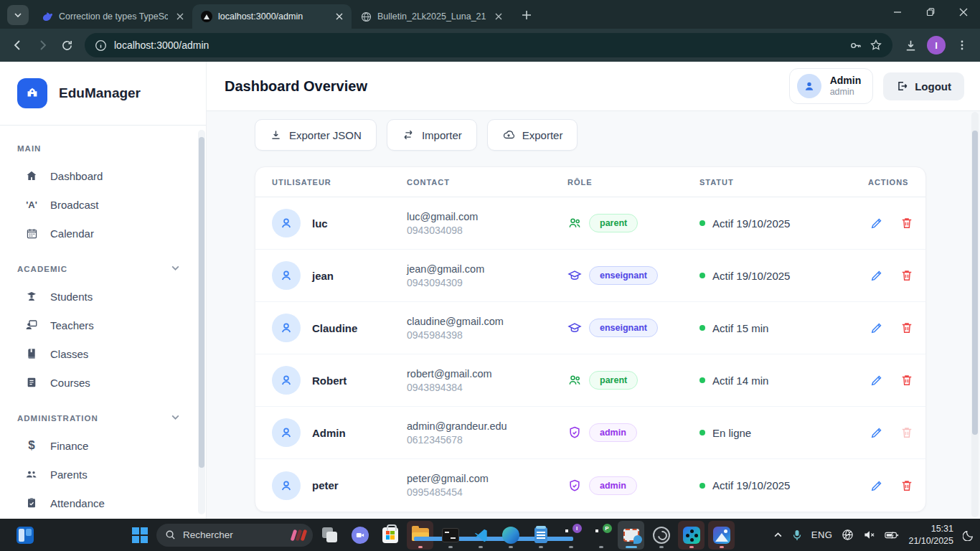 This screenshot has width=980, height=551. What do you see at coordinates (103, 296) in the screenshot?
I see `sidebar-item-students: Students` at bounding box center [103, 296].